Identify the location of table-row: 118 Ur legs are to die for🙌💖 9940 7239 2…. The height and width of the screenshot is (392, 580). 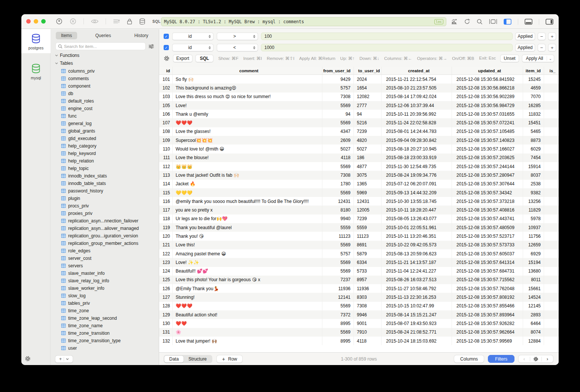
(359, 219).